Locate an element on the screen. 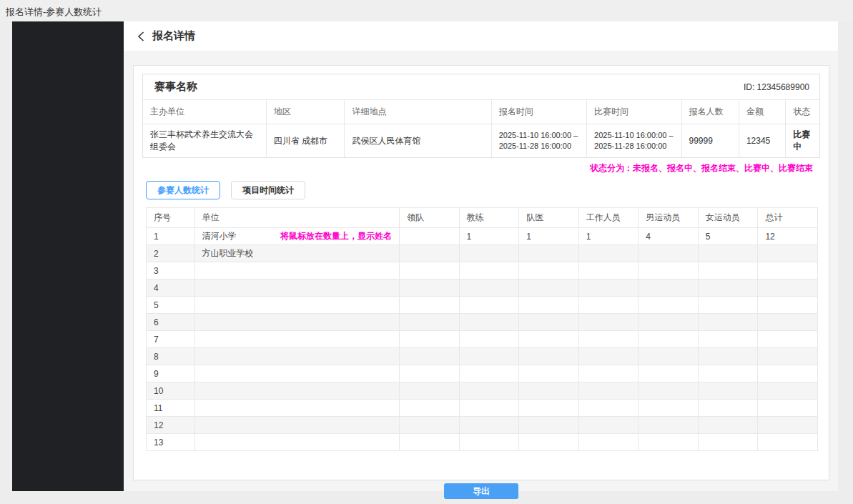 The image size is (853, 504). count-cell: 5 is located at coordinates (728, 237).